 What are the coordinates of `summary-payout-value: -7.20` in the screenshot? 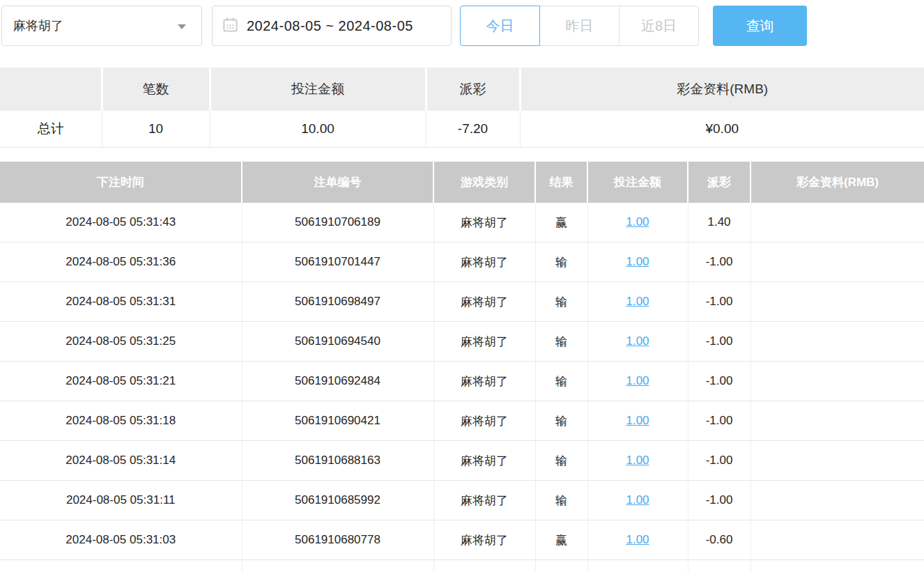 It's located at (472, 130).